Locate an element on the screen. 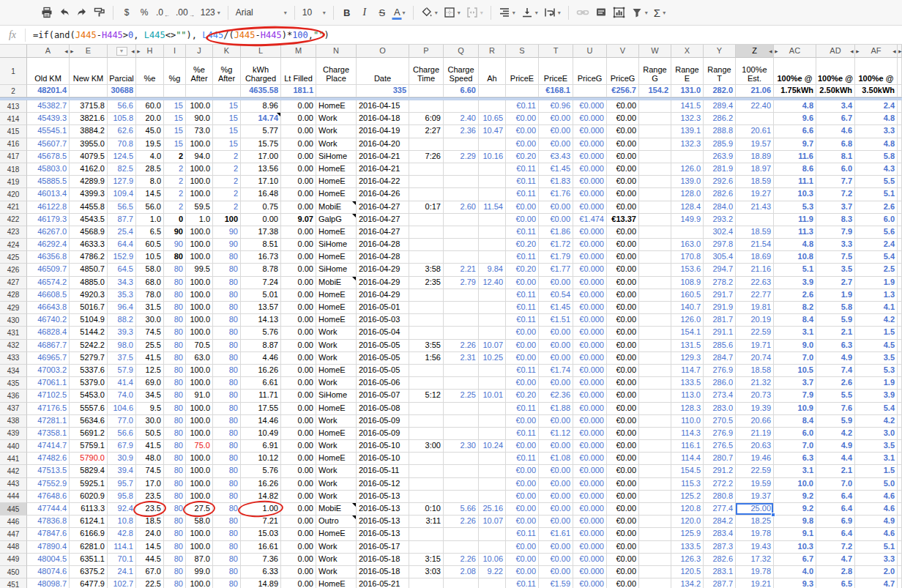  column-header-E: ▶E is located at coordinates (89, 51).